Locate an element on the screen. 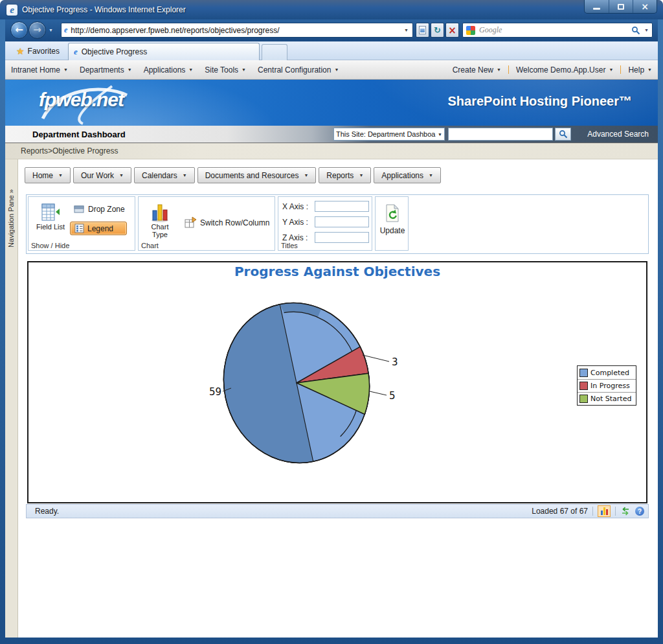 This screenshot has width=663, height=644. y-axis-input is located at coordinates (342, 222).